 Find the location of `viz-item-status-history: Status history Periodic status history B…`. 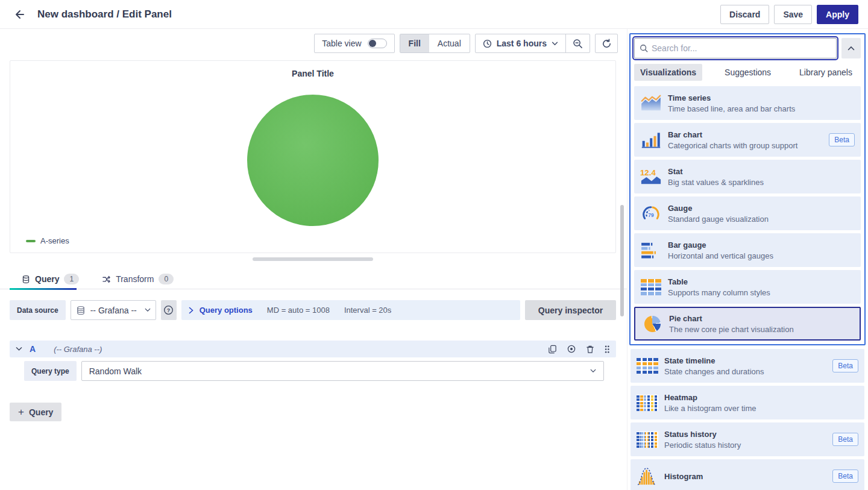

viz-item-status-history: Status history Periodic status history B… is located at coordinates (747, 439).